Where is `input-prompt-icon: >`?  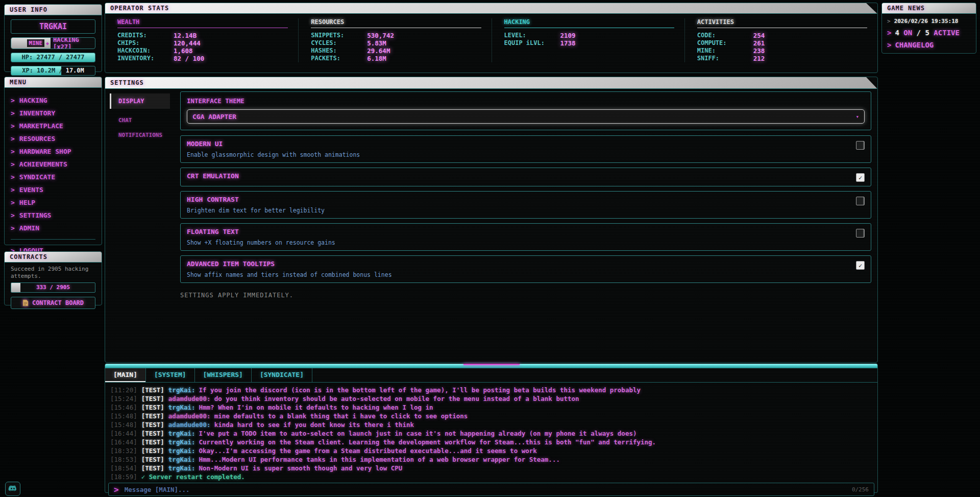
input-prompt-icon: > is located at coordinates (116, 489).